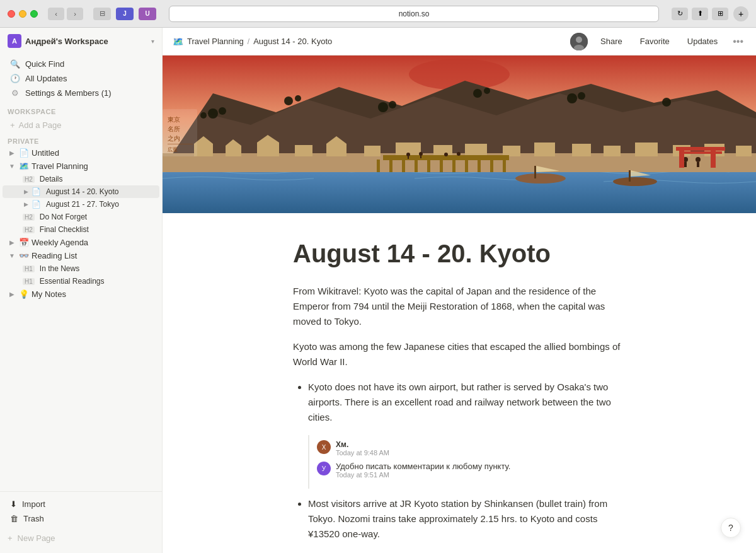 The height and width of the screenshot is (553, 756). What do you see at coordinates (738, 42) in the screenshot?
I see `more-menu-button: •••` at bounding box center [738, 42].